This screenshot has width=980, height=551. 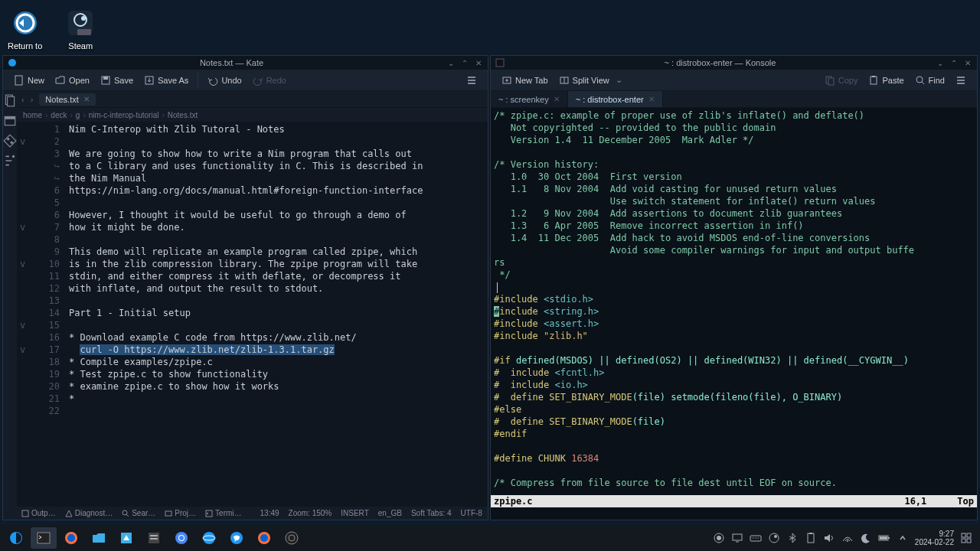 I want to click on line-gutter: 12v3↪↪6567v8910v1112131415v1617v18192021…, so click(x=41, y=314).